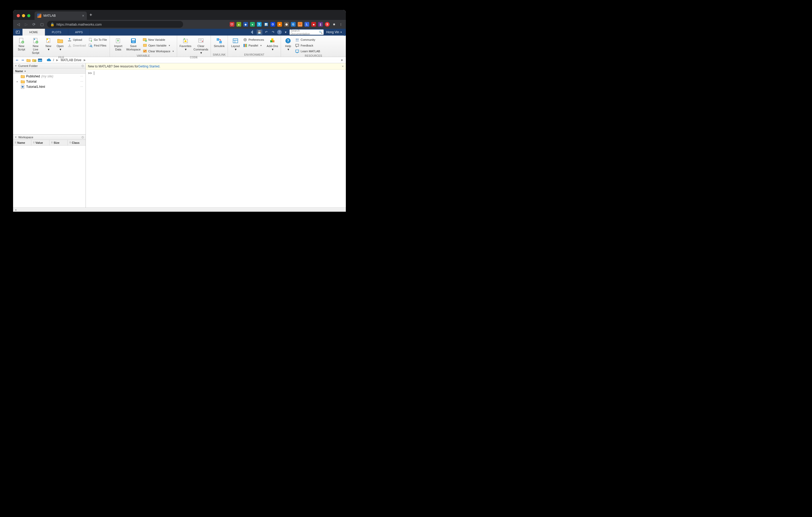  What do you see at coordinates (158, 51) in the screenshot?
I see `clear-workspace-button: Clear Workspace▼` at bounding box center [158, 51].